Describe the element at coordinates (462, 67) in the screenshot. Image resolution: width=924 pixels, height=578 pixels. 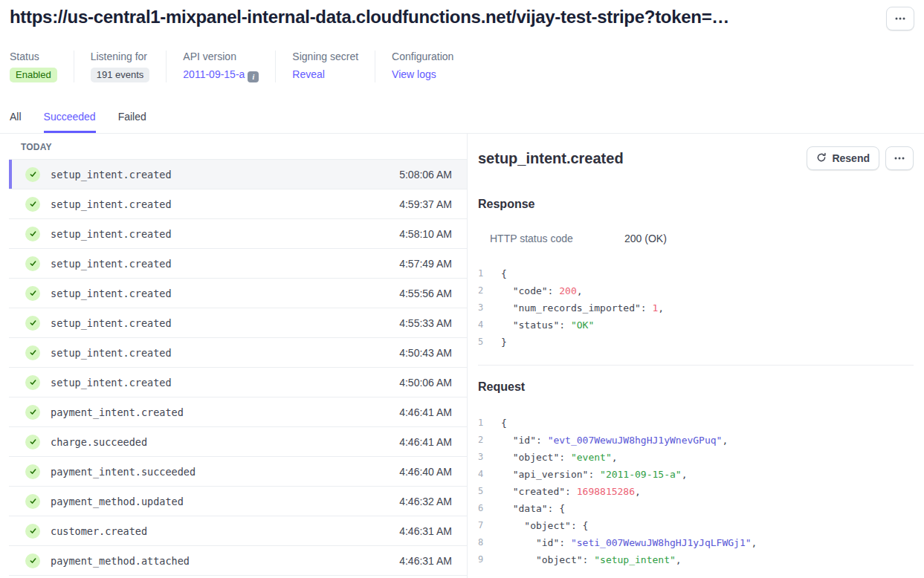
I see `endpoint-meta-row: Status Enabled Listening for 191 events …` at that location.